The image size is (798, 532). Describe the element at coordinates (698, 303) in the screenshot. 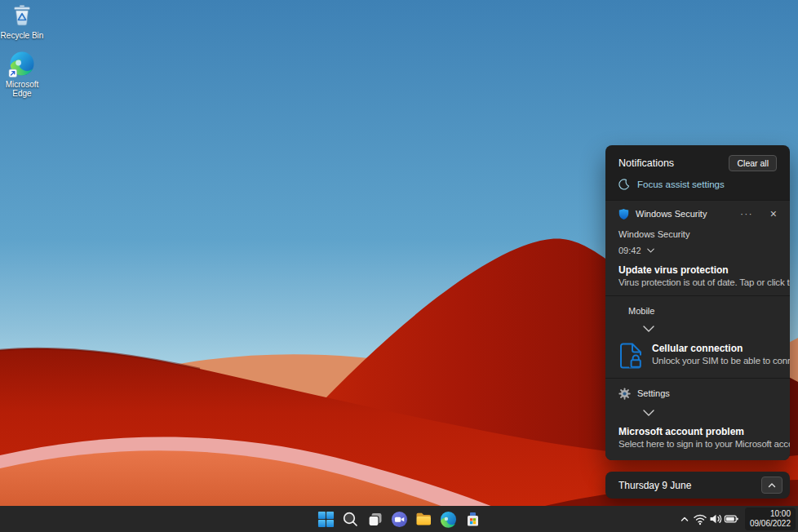

I see `notification-center: Notifications Clear all Focus assist set…` at that location.